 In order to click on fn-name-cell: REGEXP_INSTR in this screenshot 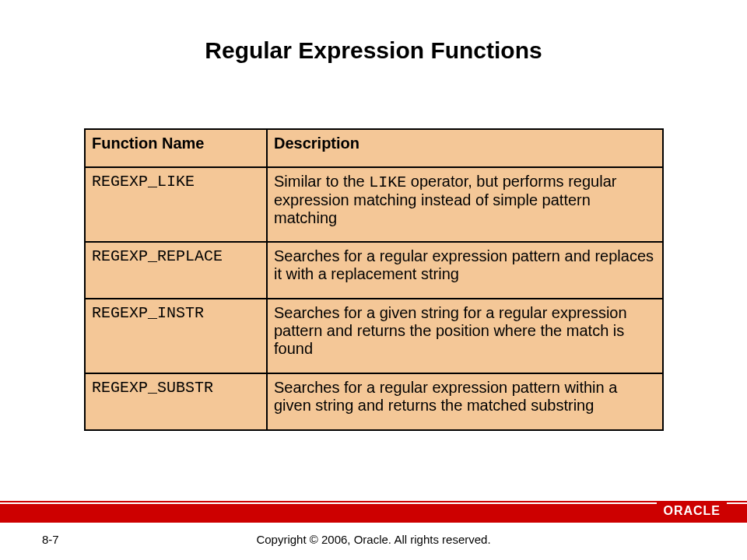, I will do `click(176, 336)`.